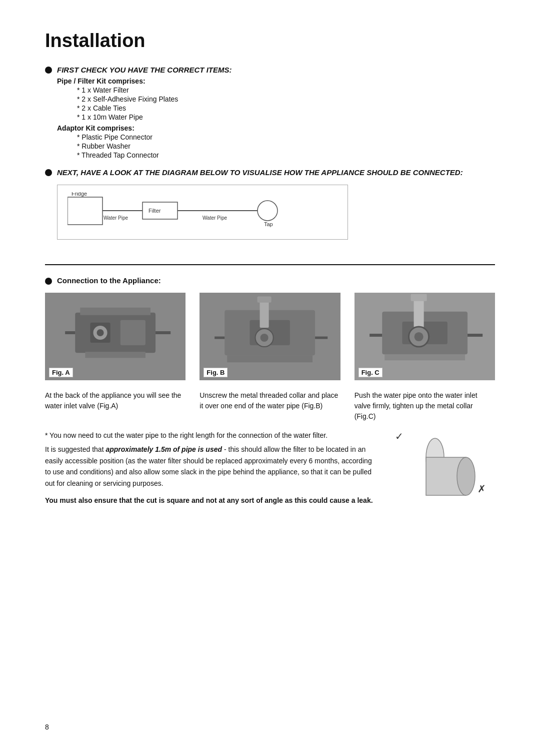  What do you see at coordinates (286, 146) in the screenshot?
I see `adaptor-kit-items: Plastic Pipe Connector Rubber Washer Thr…` at bounding box center [286, 146].